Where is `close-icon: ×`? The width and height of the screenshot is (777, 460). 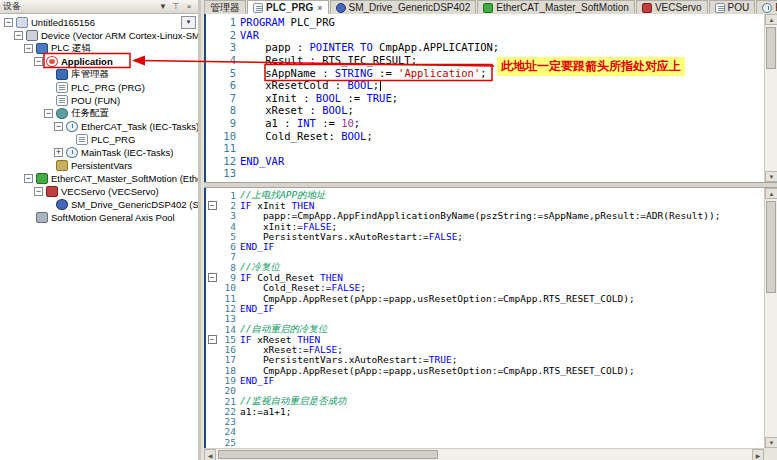 close-icon: × is located at coordinates (189, 6).